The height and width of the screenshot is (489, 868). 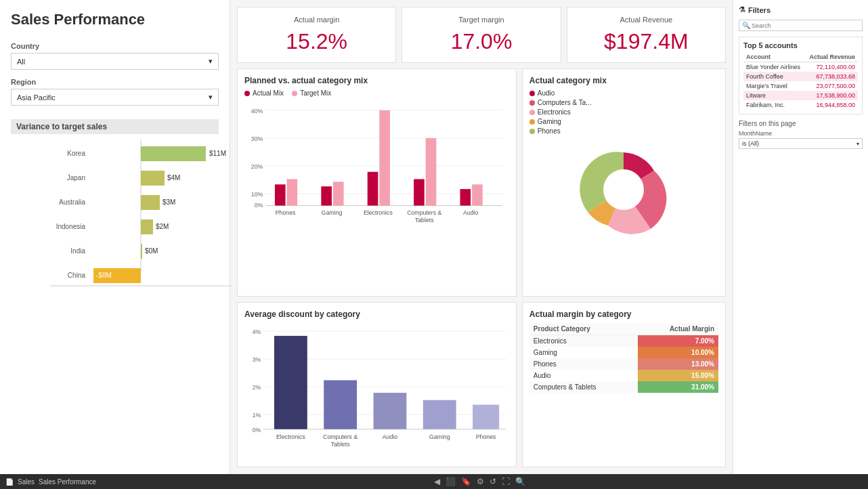 I want to click on top5-revenue: 17,538,900.00, so click(x=831, y=95).